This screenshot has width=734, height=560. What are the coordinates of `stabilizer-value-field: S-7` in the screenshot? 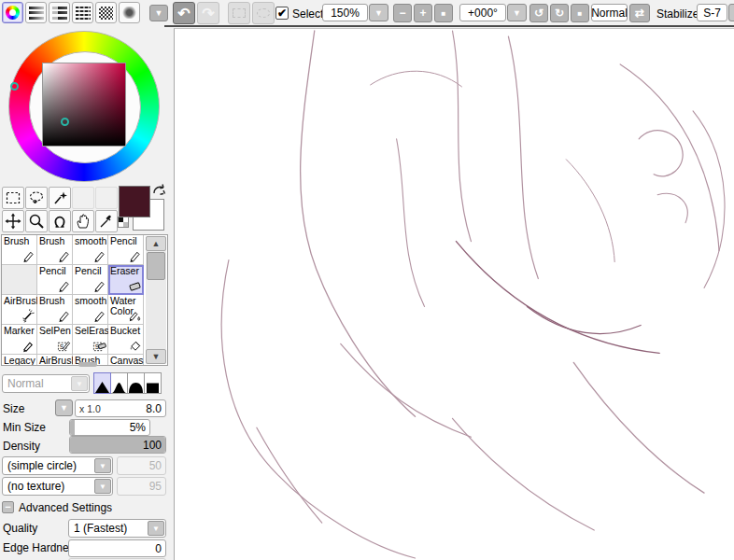 It's located at (712, 13).